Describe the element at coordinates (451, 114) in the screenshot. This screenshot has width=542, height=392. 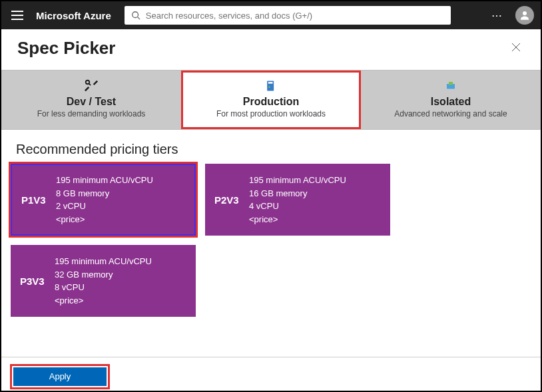
I see `tab-subtitle: Advanced networking and scale` at that location.